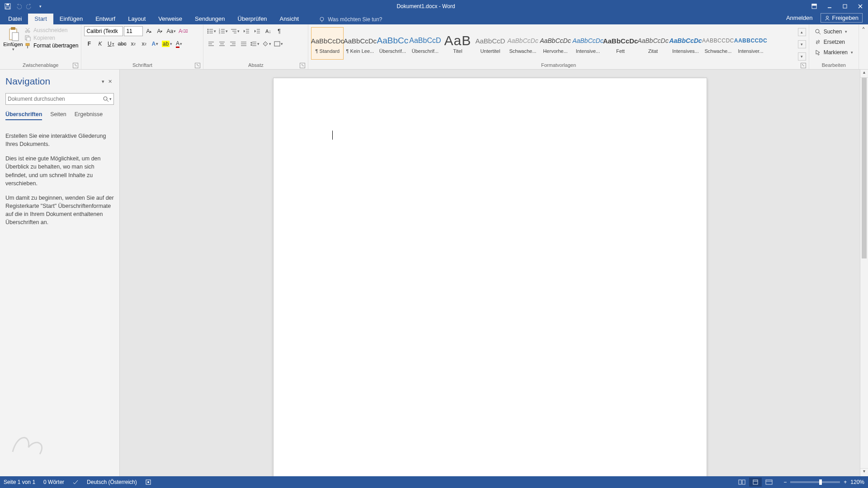  I want to click on style-item: AaBbCcÜberschrif..., so click(392, 43).